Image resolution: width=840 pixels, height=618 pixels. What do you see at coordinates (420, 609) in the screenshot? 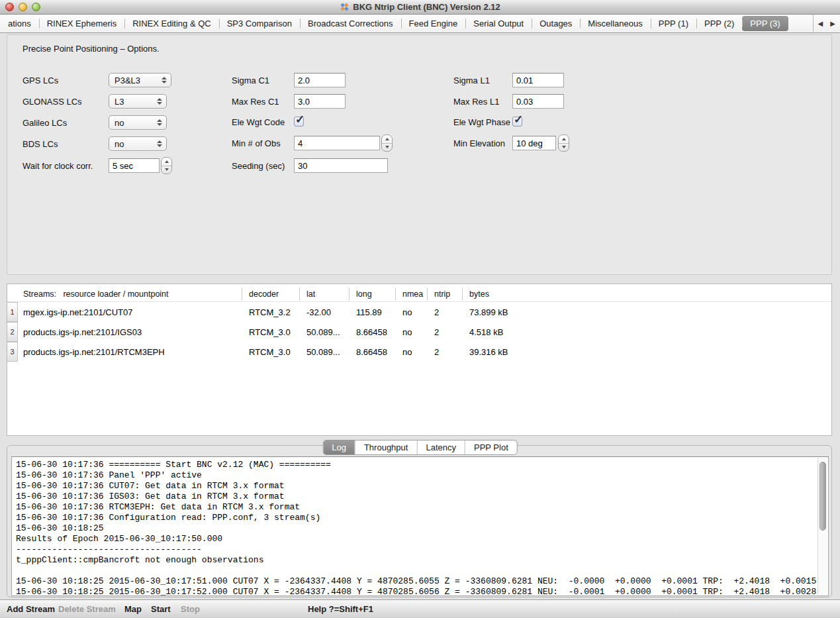
I see `bottom-toolbar: Add Stream Delete Stream Map Start Stop …` at bounding box center [420, 609].